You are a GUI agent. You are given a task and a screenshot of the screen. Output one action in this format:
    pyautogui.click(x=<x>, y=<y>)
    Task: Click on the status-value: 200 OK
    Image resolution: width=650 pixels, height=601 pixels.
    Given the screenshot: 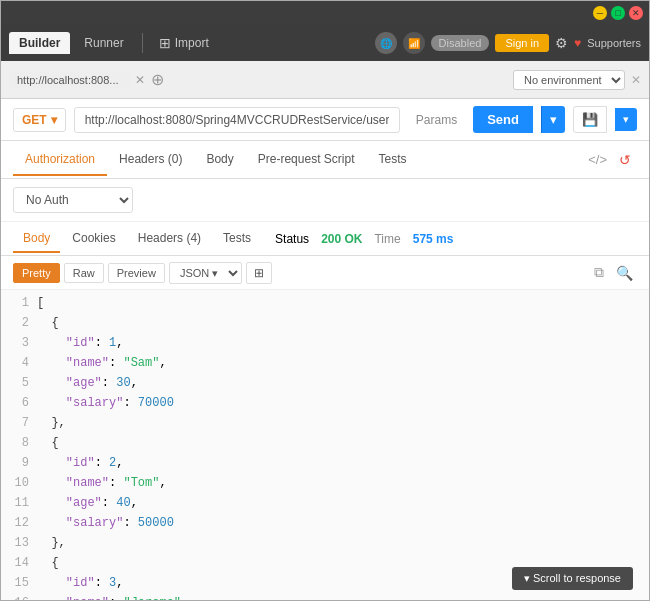 What is the action you would take?
    pyautogui.click(x=342, y=239)
    